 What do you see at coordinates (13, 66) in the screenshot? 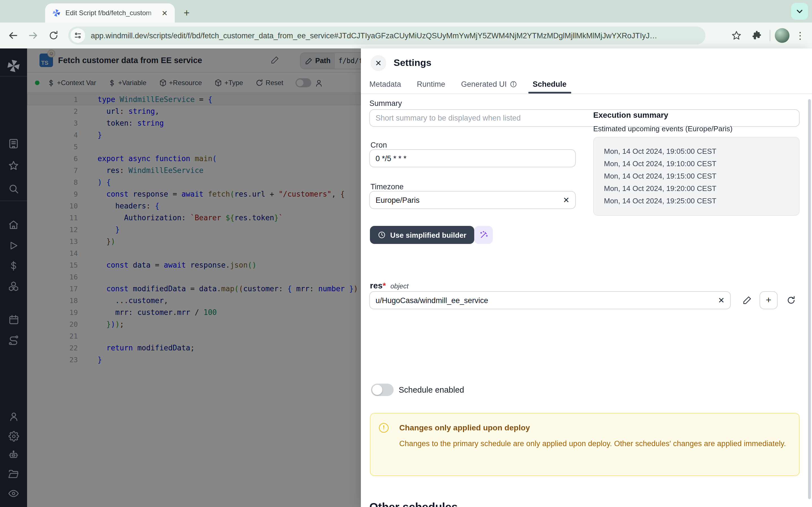
I see `windmill-logo-icon` at bounding box center [13, 66].